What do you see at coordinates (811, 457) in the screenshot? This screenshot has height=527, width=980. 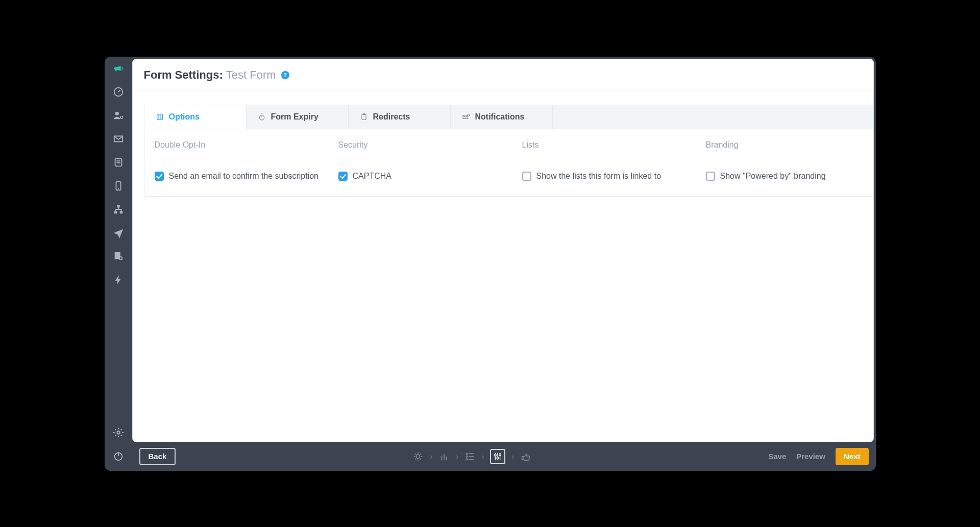 I see `preview-link: Preview` at bounding box center [811, 457].